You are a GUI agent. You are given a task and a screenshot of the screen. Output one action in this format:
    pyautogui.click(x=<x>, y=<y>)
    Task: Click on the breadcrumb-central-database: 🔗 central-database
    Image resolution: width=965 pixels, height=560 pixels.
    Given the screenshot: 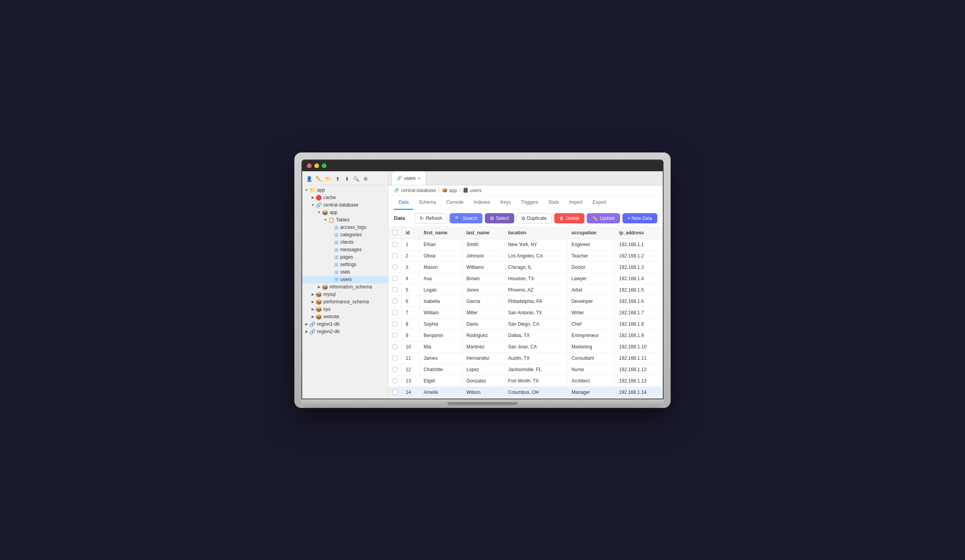 What is the action you would take?
    pyautogui.click(x=415, y=190)
    